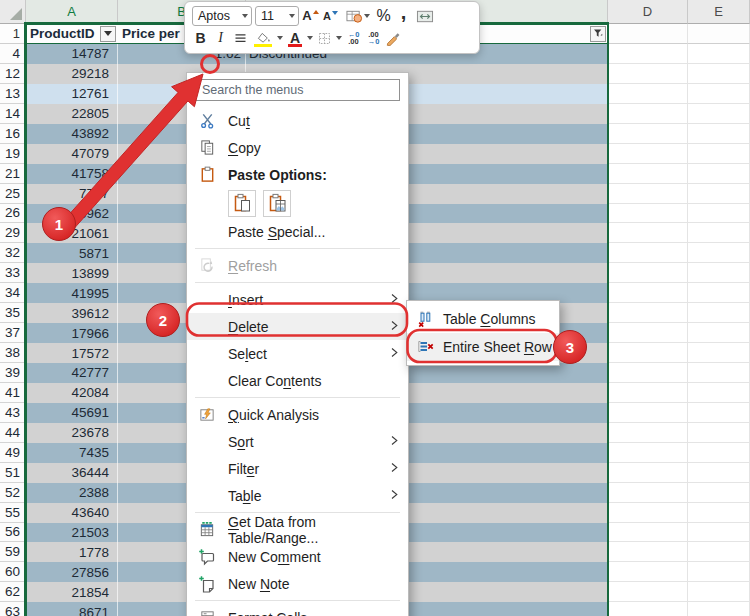 This screenshot has width=750, height=616. Describe the element at coordinates (72, 94) in the screenshot. I see `cell-A13: 12761` at that location.